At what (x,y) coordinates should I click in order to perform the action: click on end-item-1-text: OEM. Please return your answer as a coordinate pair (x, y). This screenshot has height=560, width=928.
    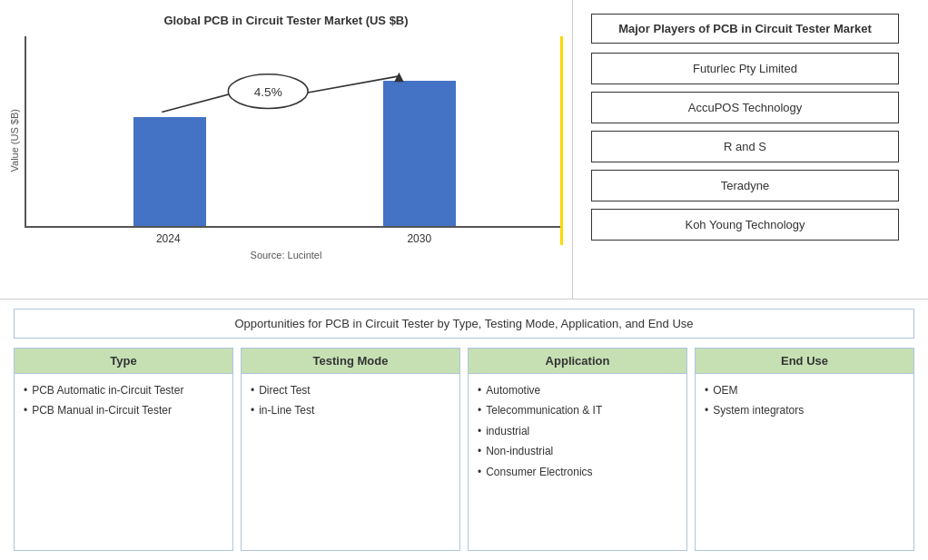
    Looking at the image, I should click on (725, 390).